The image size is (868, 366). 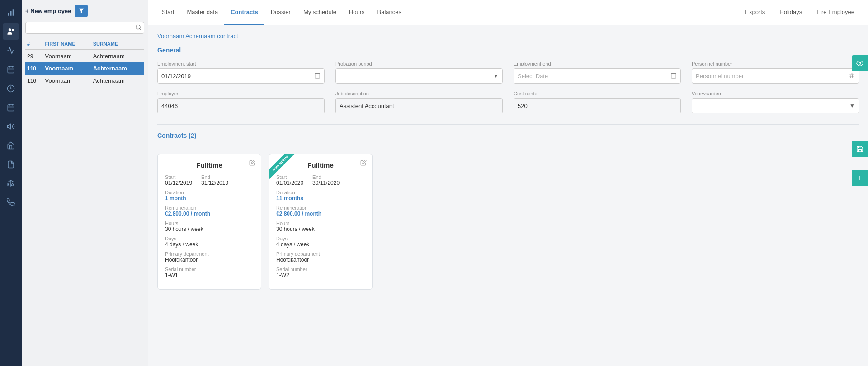 What do you see at coordinates (419, 94) in the screenshot?
I see `job-description-label: Job description` at bounding box center [419, 94].